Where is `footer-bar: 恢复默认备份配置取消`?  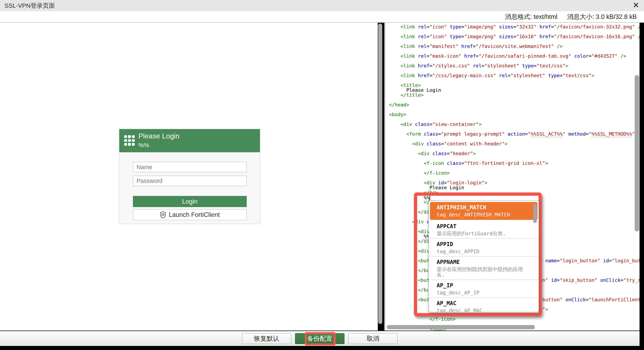 footer-bar: 恢复默认备份配置取消 is located at coordinates (320, 338).